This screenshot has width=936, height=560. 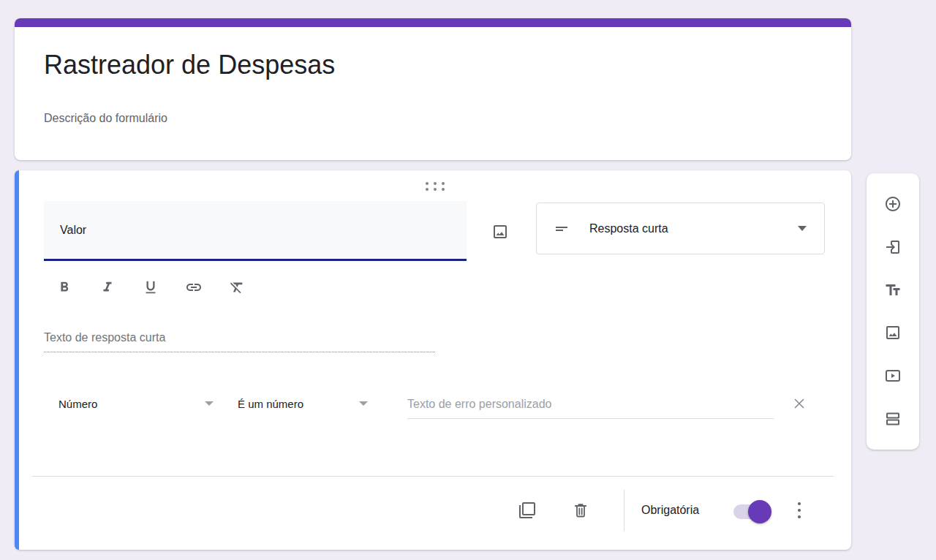 What do you see at coordinates (893, 247) in the screenshot?
I see `import-questions-button` at bounding box center [893, 247].